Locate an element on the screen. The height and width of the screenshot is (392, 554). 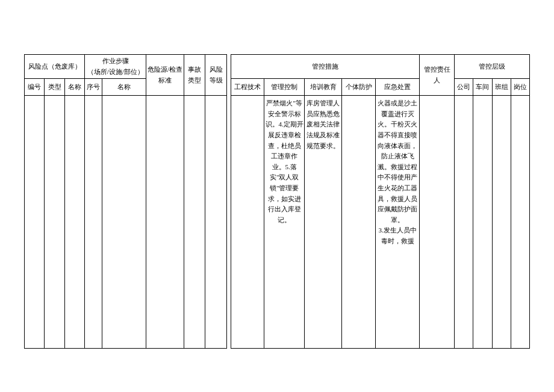
cell-seq is located at coordinates (94, 222).